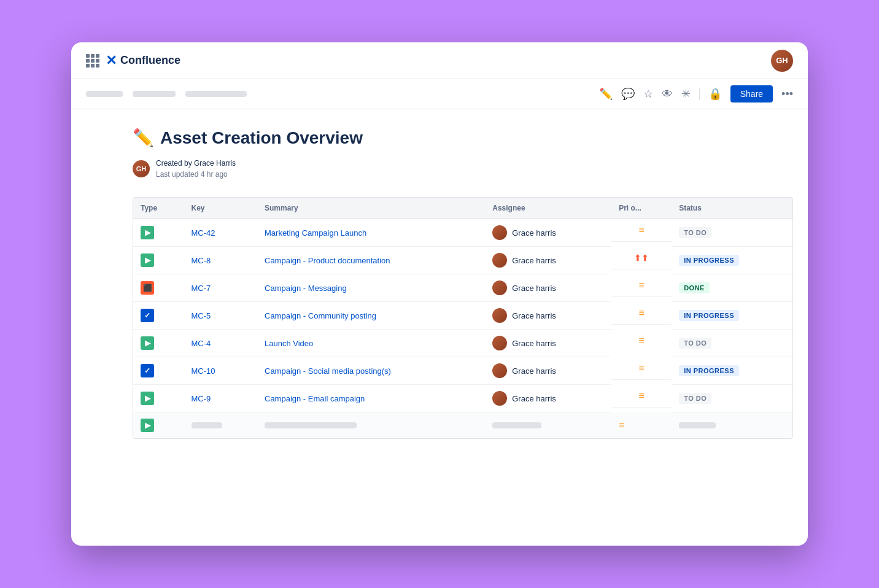  What do you see at coordinates (201, 399) in the screenshot?
I see `issue-key: MC-9` at bounding box center [201, 399].